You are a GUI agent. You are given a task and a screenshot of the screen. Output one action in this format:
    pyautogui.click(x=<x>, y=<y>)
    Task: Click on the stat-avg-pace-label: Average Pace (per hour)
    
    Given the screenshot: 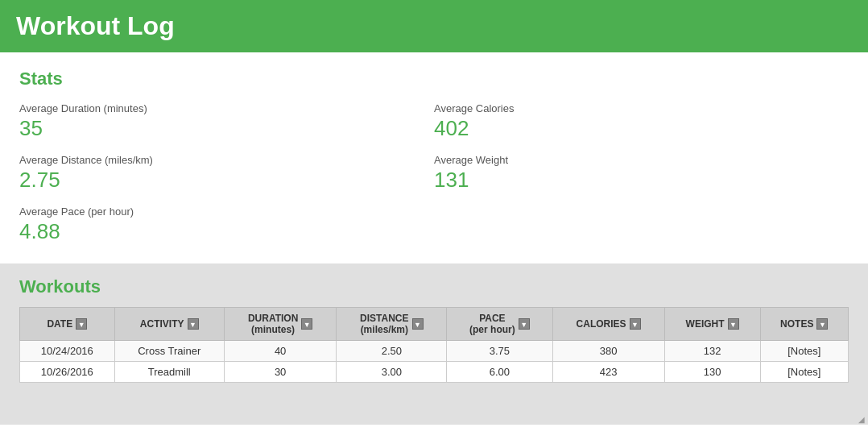 What is the action you would take?
    pyautogui.click(x=434, y=211)
    